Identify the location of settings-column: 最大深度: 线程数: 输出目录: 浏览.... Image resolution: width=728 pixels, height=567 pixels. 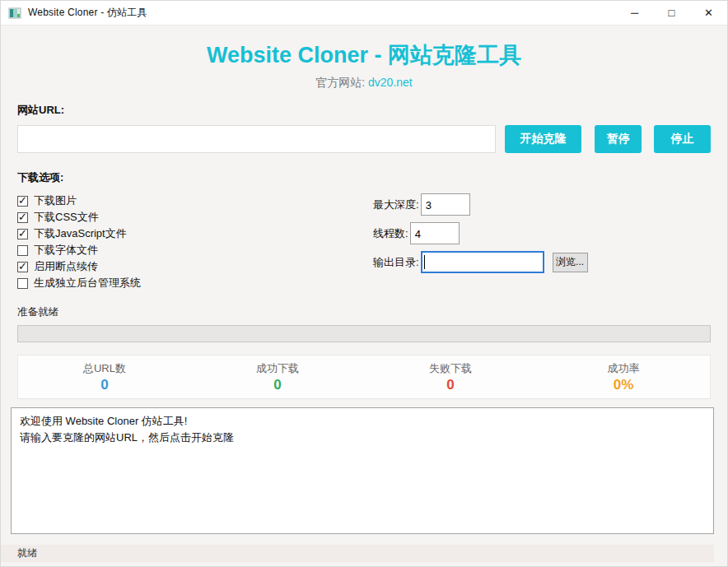
(481, 242).